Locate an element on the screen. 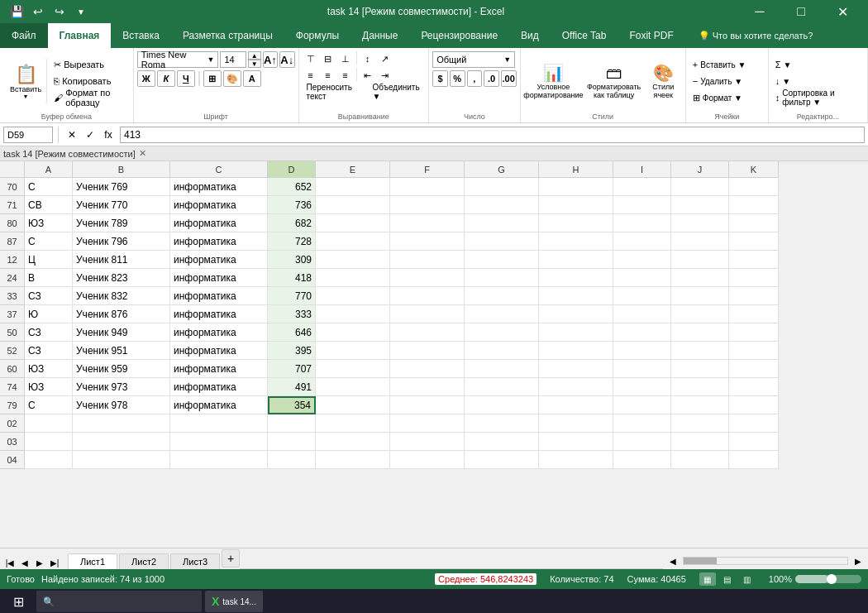 This screenshot has height=613, width=868. formula-input is located at coordinates (493, 135).